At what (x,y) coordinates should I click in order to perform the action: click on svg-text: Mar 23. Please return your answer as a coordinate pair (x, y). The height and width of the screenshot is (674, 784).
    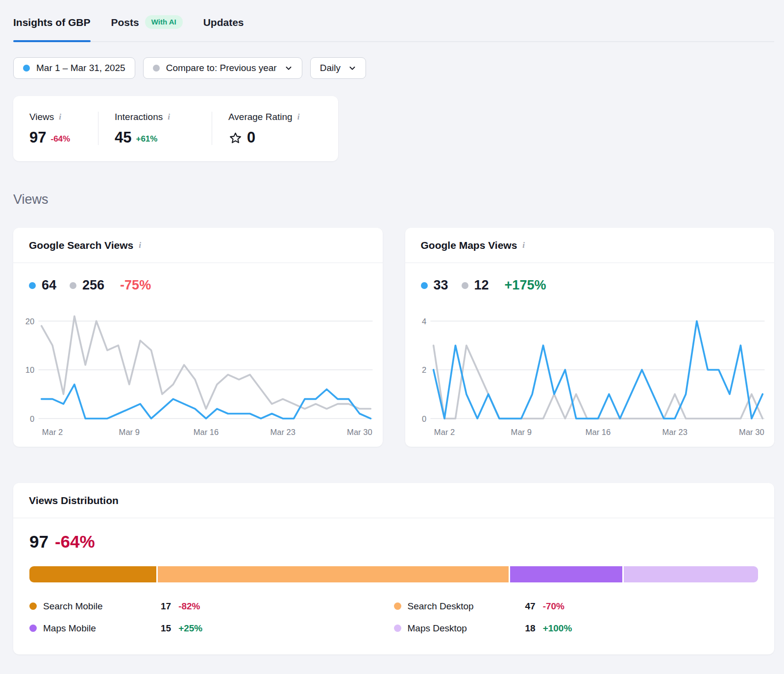
    Looking at the image, I should click on (675, 432).